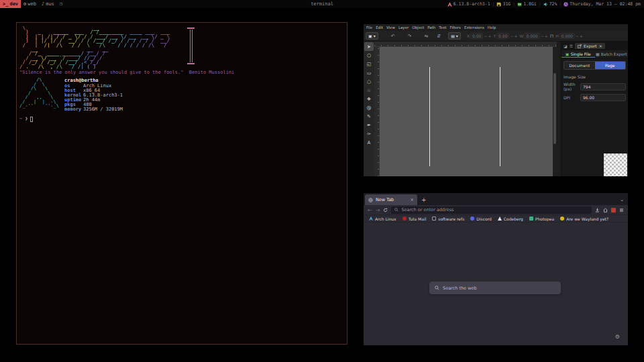  I want to click on menu-extensions: Extensions, so click(474, 27).